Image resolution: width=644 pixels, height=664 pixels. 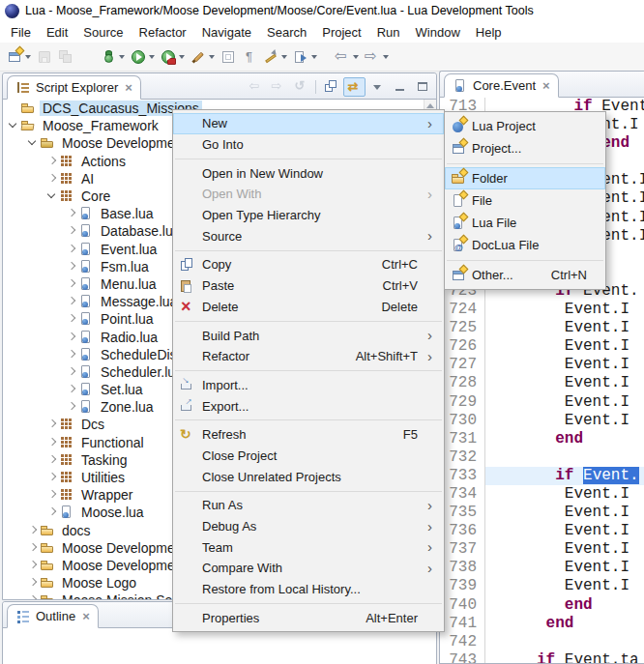 What do you see at coordinates (542, 512) in the screenshot?
I see `code-line-735: 735 Event.I` at bounding box center [542, 512].